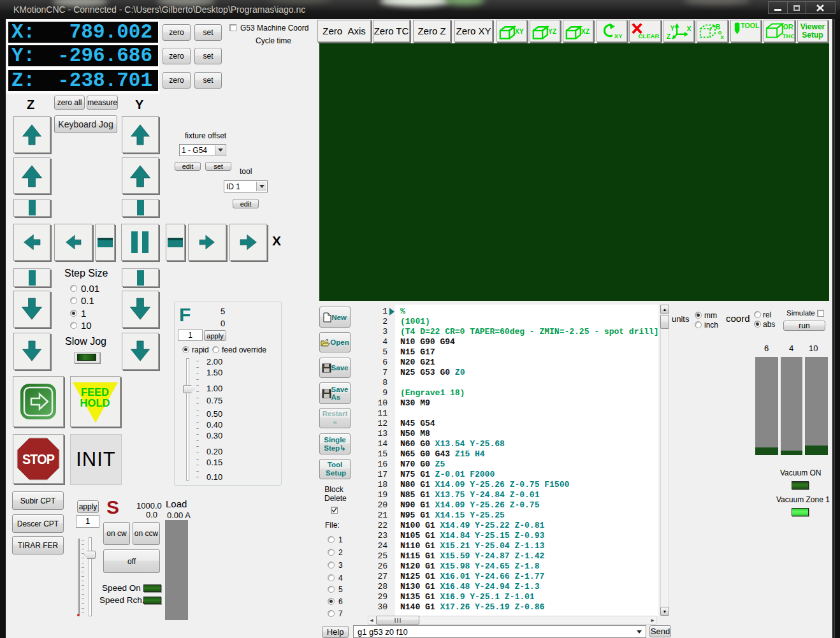 The width and height of the screenshot is (840, 638). What do you see at coordinates (688, 29) in the screenshot?
I see `svg-text: X` at bounding box center [688, 29].